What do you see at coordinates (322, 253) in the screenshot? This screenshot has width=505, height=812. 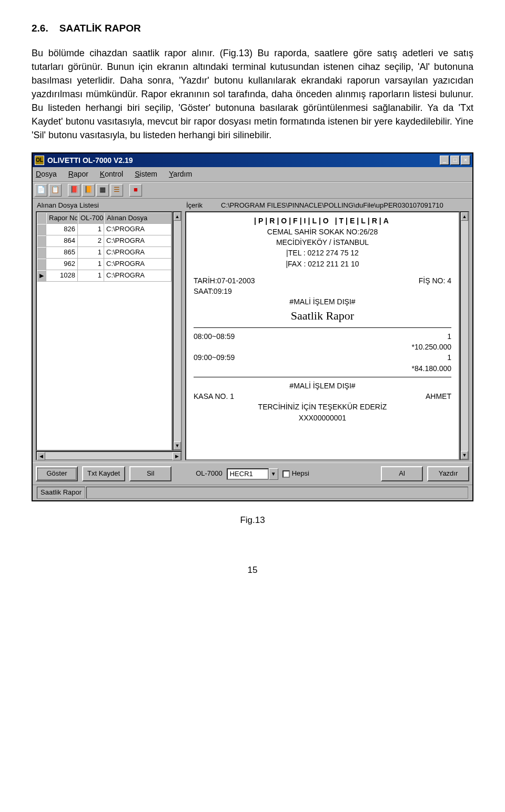 I see `rpt-tel: |TEL : 0212 274 75 12` at bounding box center [322, 253].